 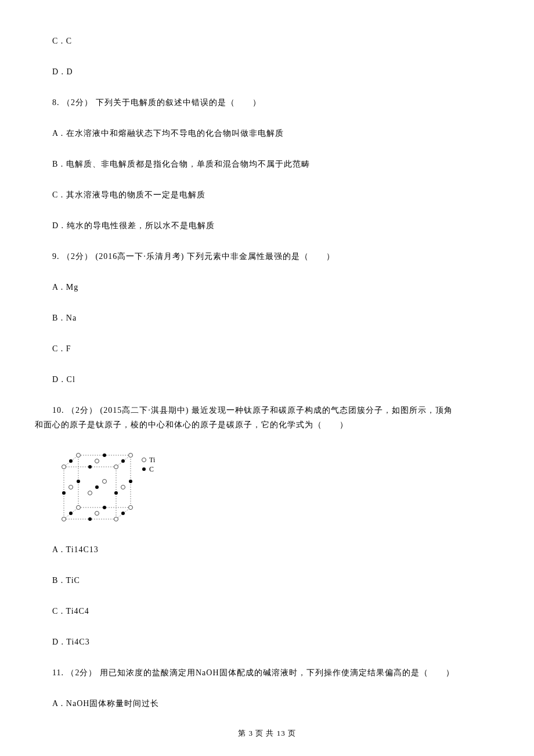 What do you see at coordinates (267, 672) in the screenshot?
I see `q11-stem: 11. （2分） 用已知浓度的盐酸滴定用NaOH固体配成的碱溶液时，下列操作使滴…` at bounding box center [267, 672].